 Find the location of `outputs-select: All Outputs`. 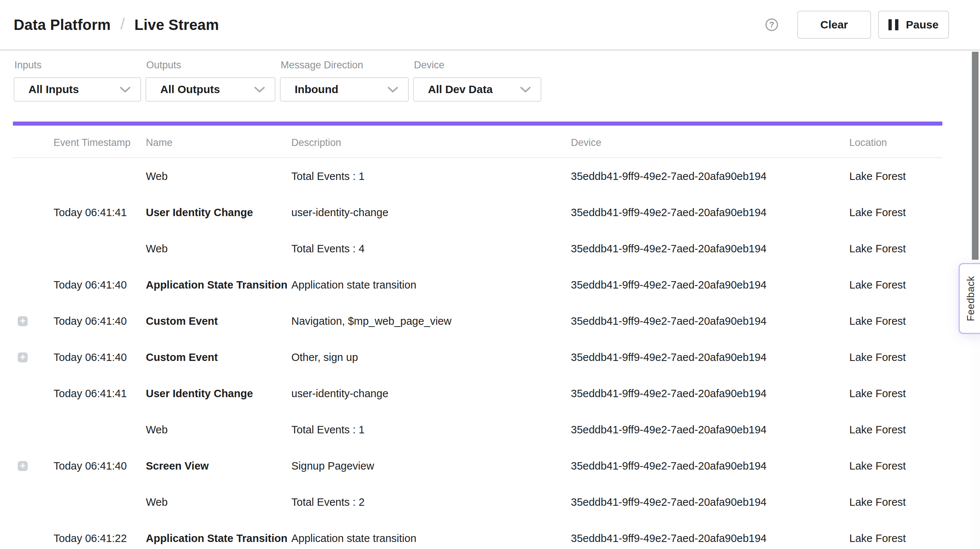

outputs-select: All Outputs is located at coordinates (210, 89).